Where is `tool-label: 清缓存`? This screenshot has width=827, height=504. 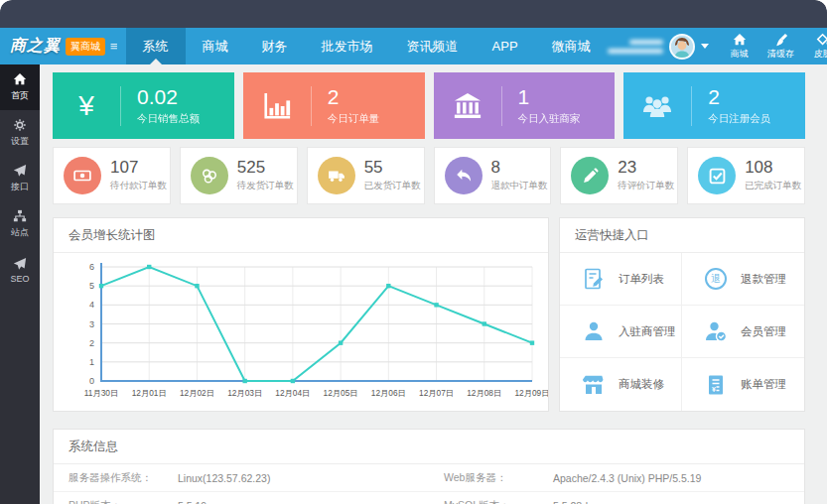 tool-label: 清缓存 is located at coordinates (780, 54).